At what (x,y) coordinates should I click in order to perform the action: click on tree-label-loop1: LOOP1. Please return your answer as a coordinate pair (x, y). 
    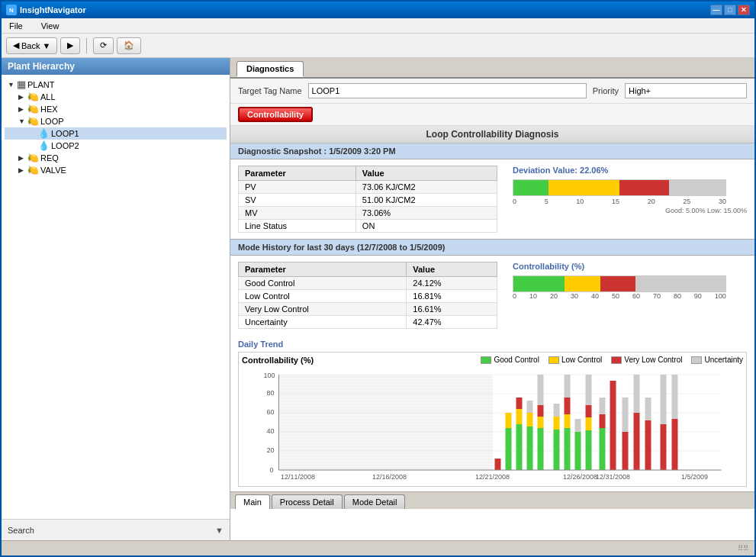
    Looking at the image, I should click on (66, 134).